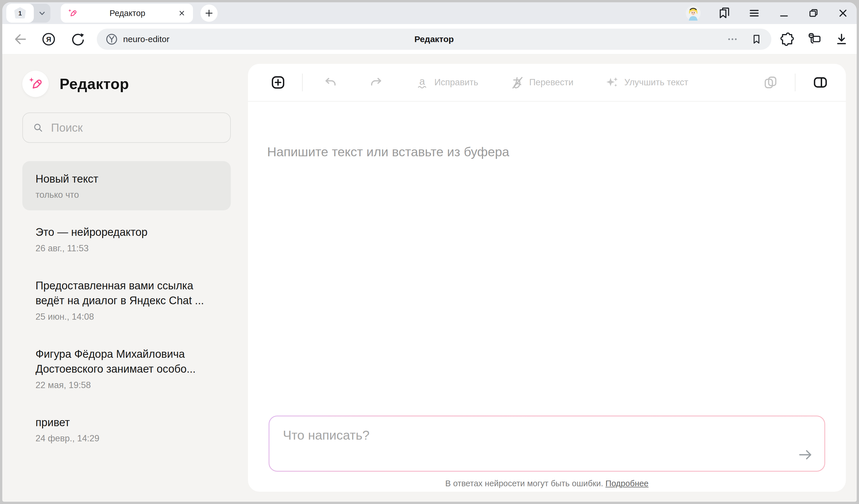 The height and width of the screenshot is (504, 859). Describe the element at coordinates (657, 82) in the screenshot. I see `improve-text-label: Улучшить текст` at that location.